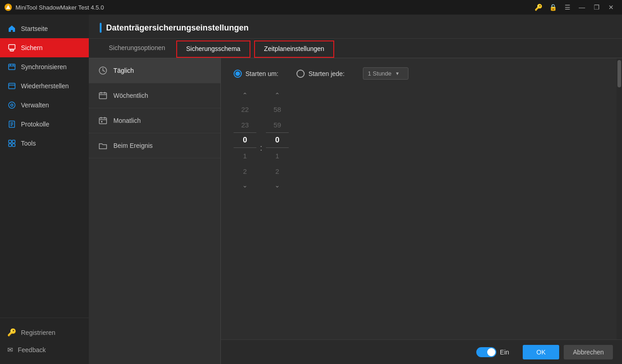 This screenshot has width=622, height=364. What do you see at coordinates (245, 125) in the screenshot?
I see `hour-23: 23` at bounding box center [245, 125].